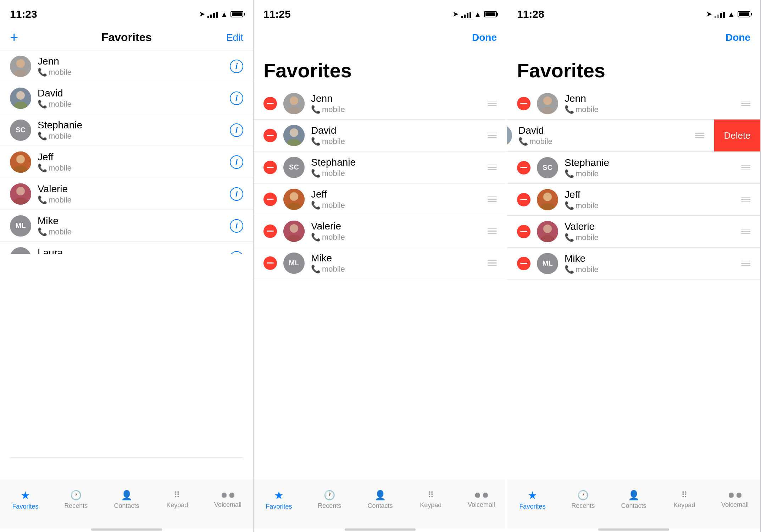  Describe the element at coordinates (533, 499) in the screenshot. I see `tab-favorites-3: ★ Favorites` at that location.